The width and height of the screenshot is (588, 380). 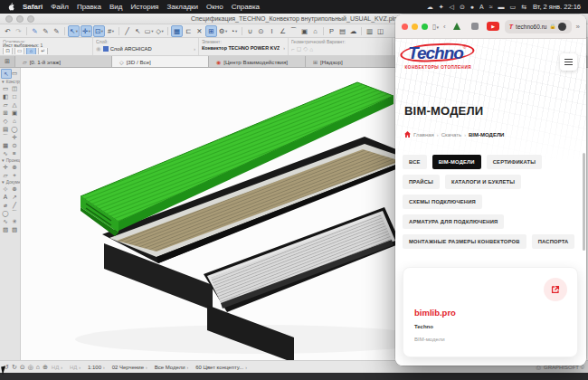 What do you see at coordinates (14, 154) in the screenshot?
I see `tool-icon: ≡` at bounding box center [14, 154].